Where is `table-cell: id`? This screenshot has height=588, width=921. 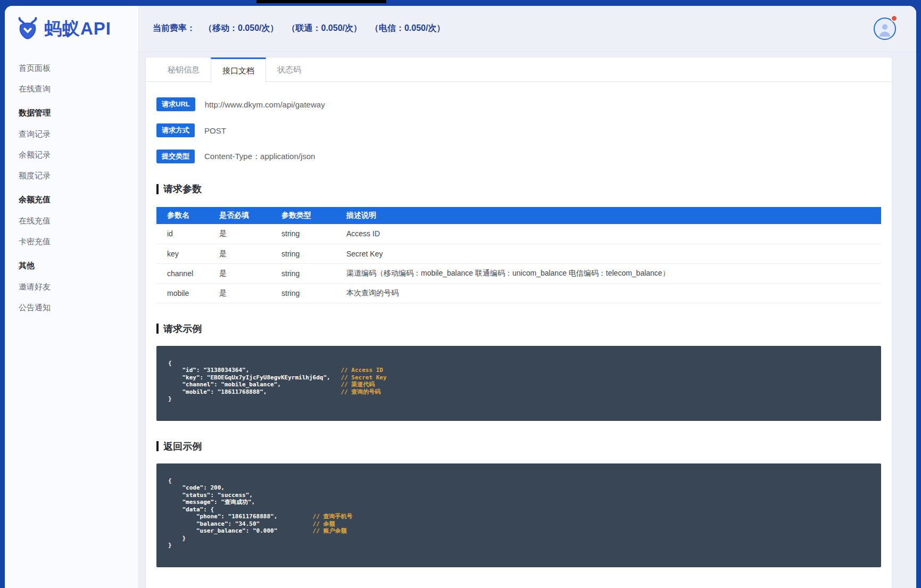 table-cell: id is located at coordinates (188, 234).